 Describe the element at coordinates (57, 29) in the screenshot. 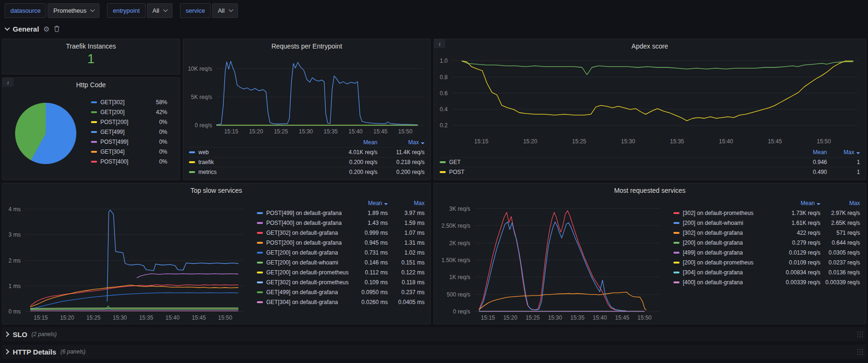

I see `trash-icon` at that location.